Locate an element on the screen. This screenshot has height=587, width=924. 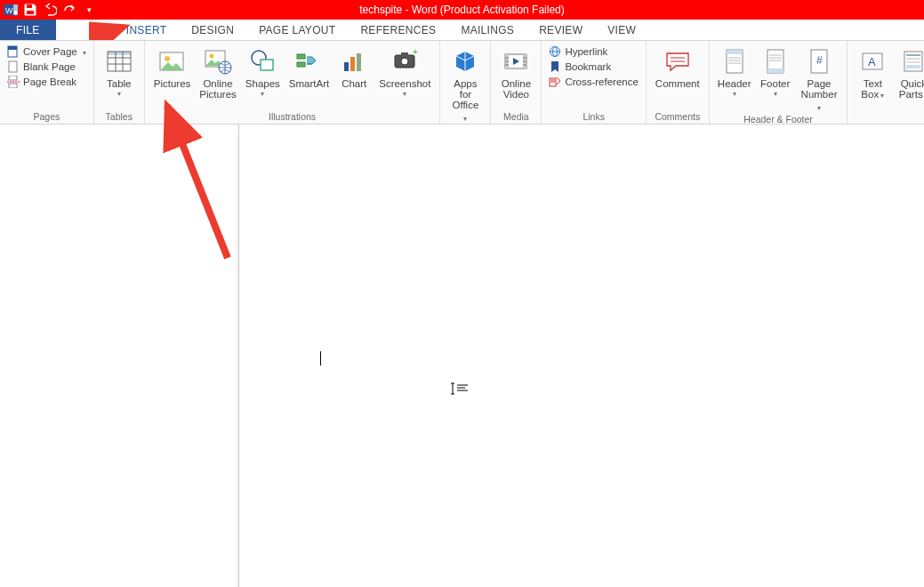
tab-design: DESIGN is located at coordinates (213, 30).